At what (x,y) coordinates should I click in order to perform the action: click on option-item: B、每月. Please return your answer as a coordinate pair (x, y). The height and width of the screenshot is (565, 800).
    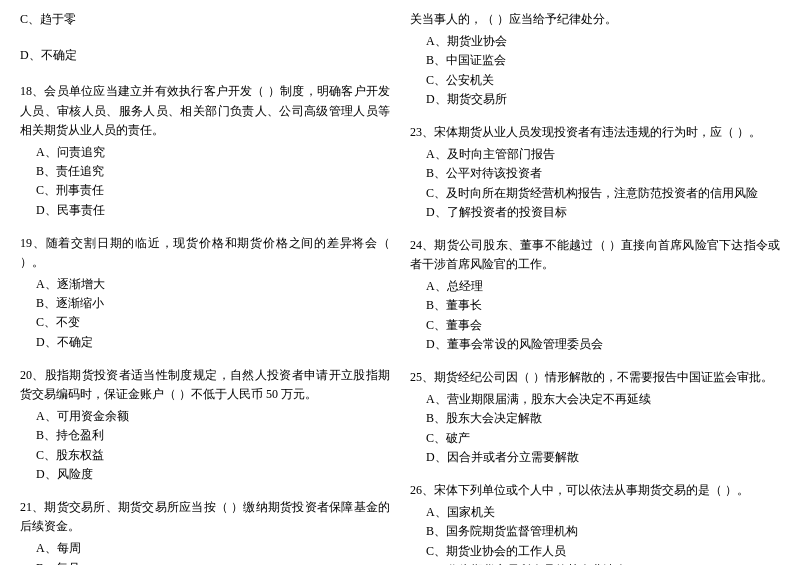
    Looking at the image, I should click on (205, 562).